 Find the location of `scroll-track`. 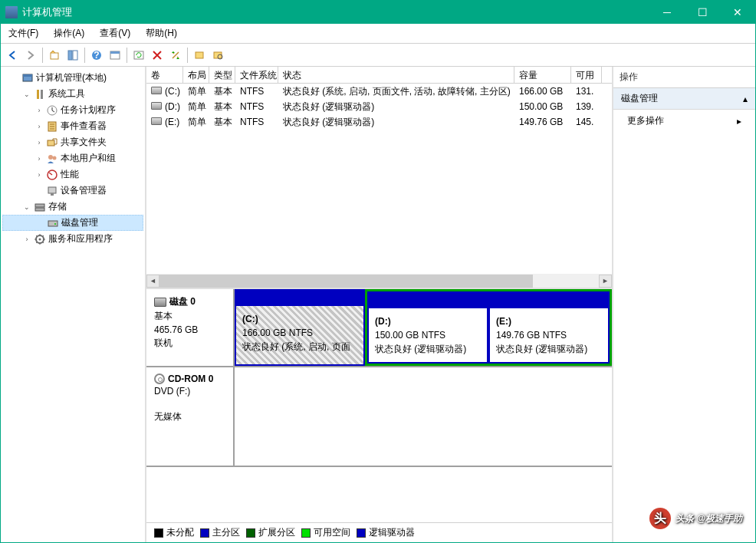

scroll-track is located at coordinates (379, 281).